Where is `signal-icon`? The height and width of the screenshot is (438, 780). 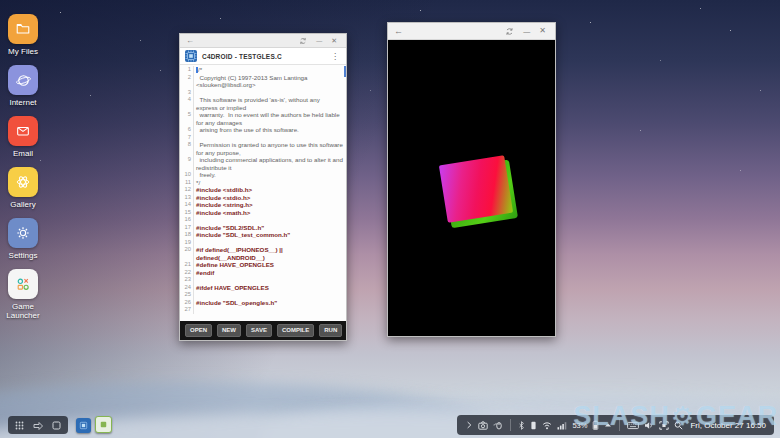 signal-icon is located at coordinates (562, 426).